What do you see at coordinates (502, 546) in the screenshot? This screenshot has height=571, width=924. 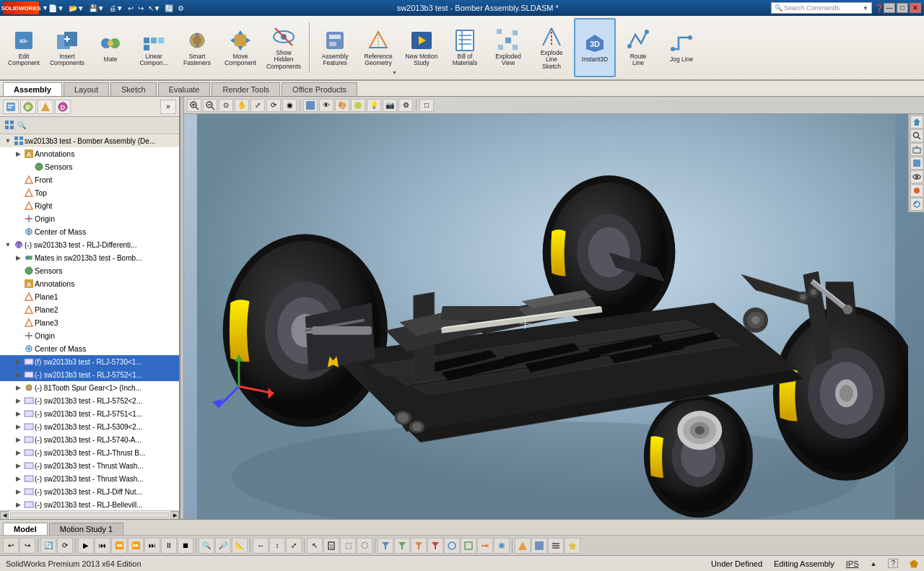 I see `bt-filter8` at bounding box center [502, 546].